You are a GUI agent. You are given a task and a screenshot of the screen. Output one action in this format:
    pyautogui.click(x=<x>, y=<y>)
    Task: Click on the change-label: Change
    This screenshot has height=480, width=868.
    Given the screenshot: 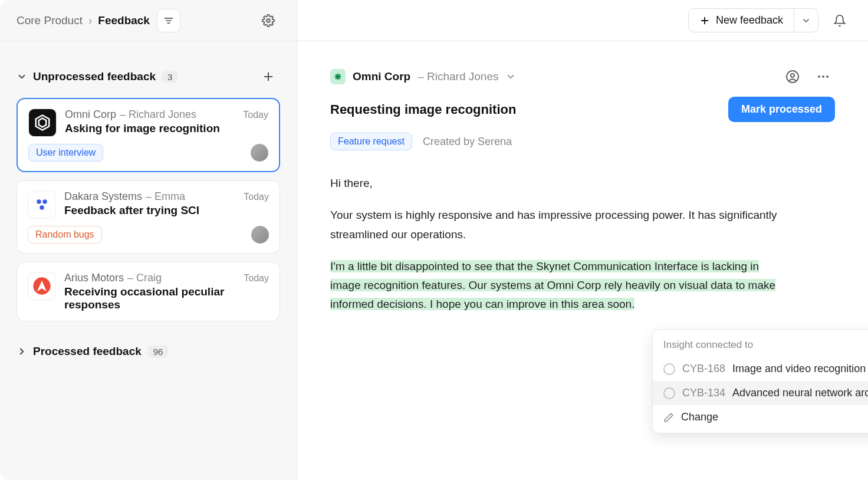 What is the action you would take?
    pyautogui.click(x=699, y=417)
    